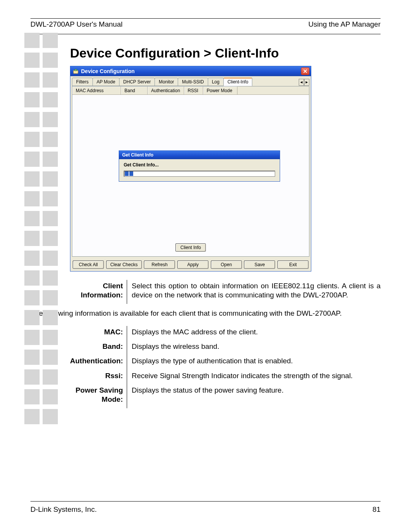 This screenshot has height=532, width=411. I want to click on close-icon, so click(305, 71).